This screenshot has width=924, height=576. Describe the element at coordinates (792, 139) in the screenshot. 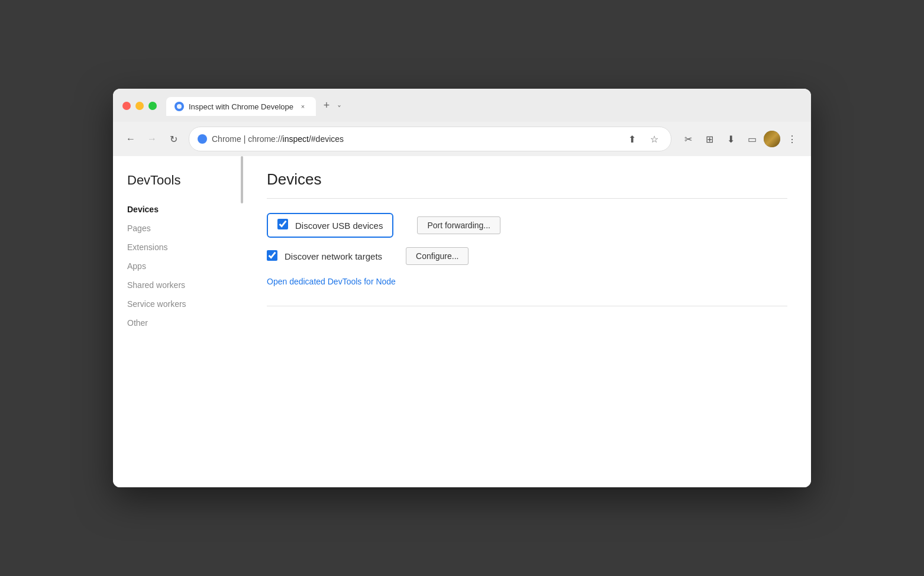

I see `menu-icon: ⋮` at that location.